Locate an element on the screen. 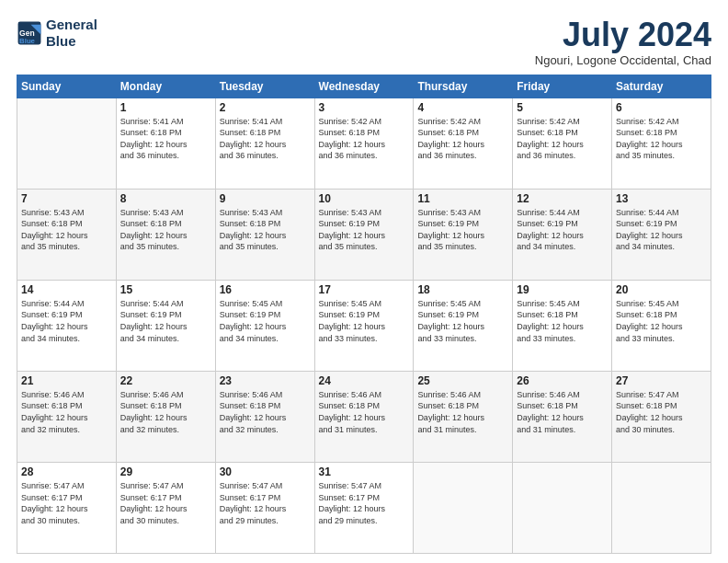 Image resolution: width=728 pixels, height=563 pixels. calendar-cell: 11Sunrise: 5:43 AM Sunset: 6:19 PM Dayli… is located at coordinates (463, 234).